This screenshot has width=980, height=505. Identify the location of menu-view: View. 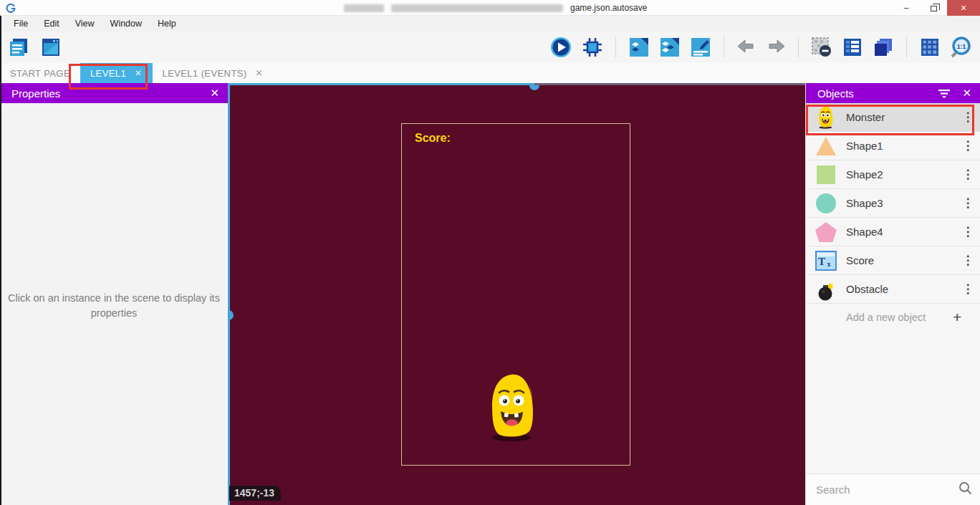
(85, 24).